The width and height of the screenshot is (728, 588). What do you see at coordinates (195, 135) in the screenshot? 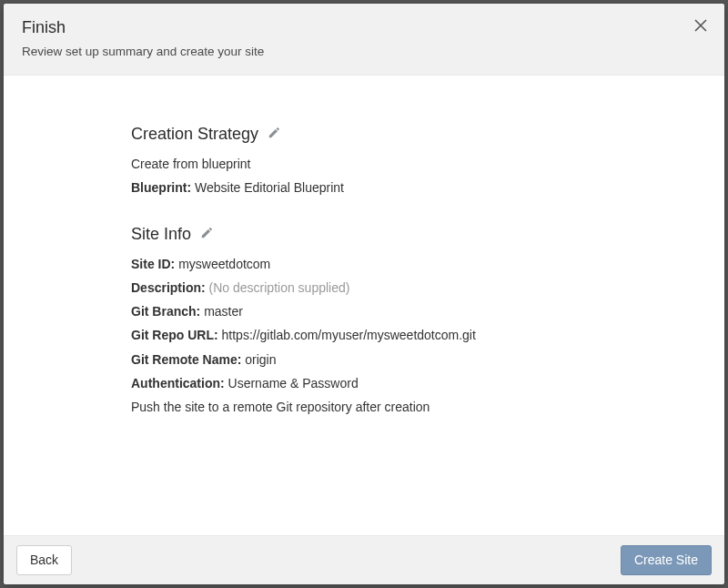
I see `creation-strategy-title: Creation Strategy` at bounding box center [195, 135].